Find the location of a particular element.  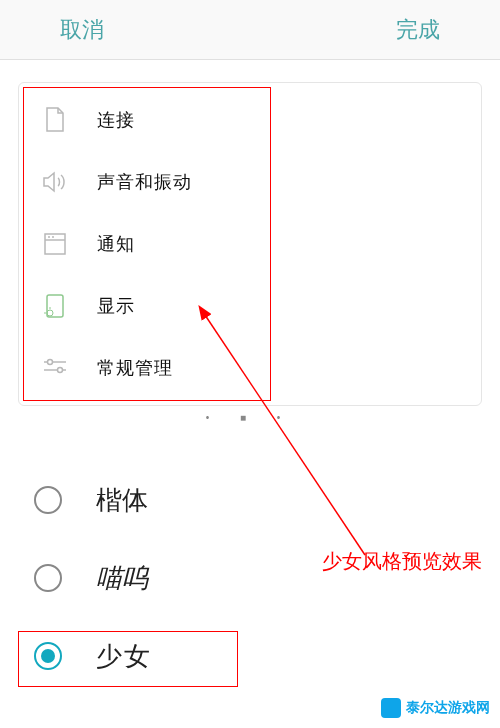

menu-label: 通知 is located at coordinates (116, 244).